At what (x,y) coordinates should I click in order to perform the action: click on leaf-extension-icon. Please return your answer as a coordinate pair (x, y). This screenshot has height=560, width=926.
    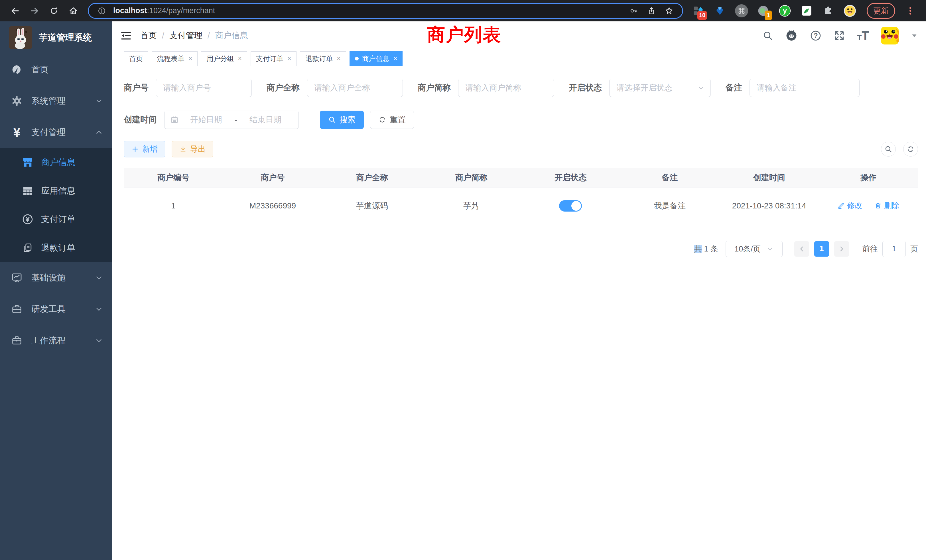
    Looking at the image, I should click on (806, 11).